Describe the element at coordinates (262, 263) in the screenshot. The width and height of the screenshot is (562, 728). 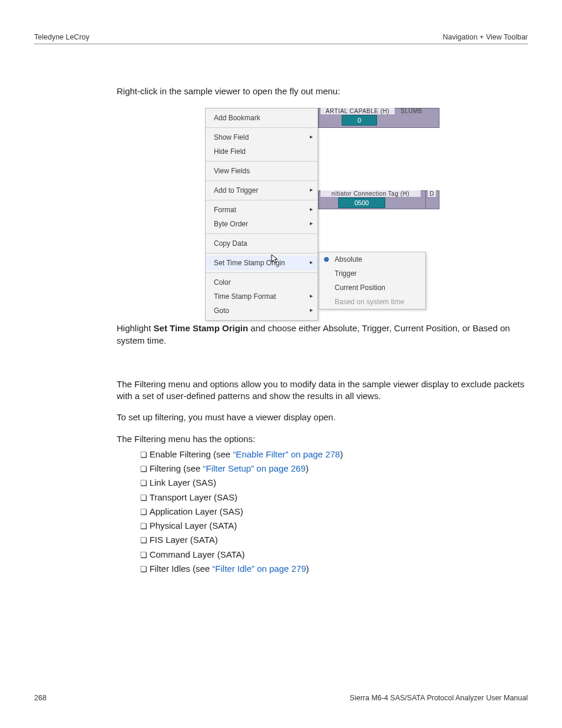
I see `ctx-set-time-stamp-origin: Set Time Stamp Origin` at that location.